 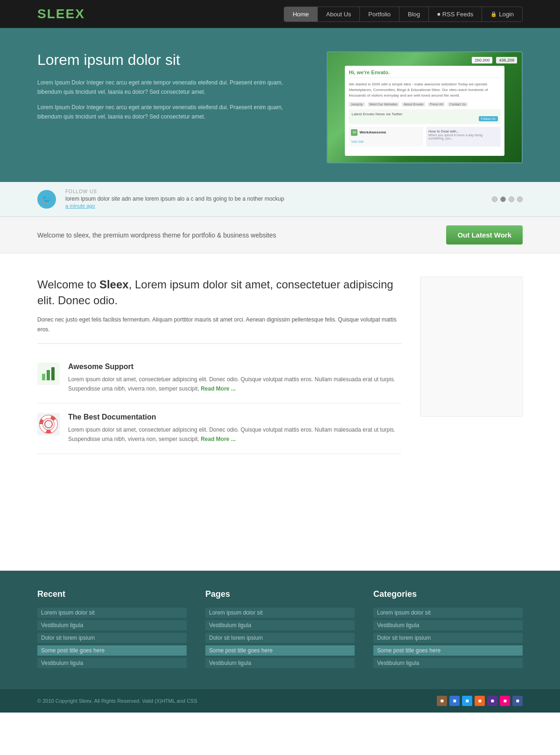 What do you see at coordinates (471, 347) in the screenshot?
I see `sidebar-widget` at bounding box center [471, 347].